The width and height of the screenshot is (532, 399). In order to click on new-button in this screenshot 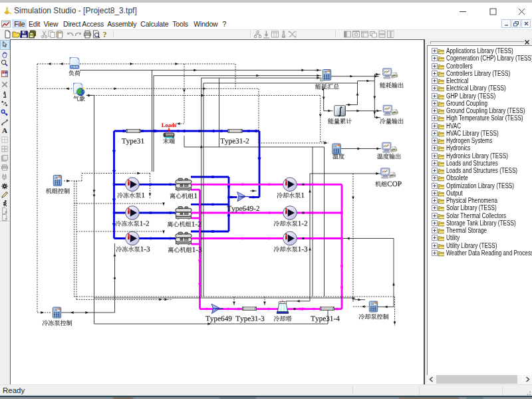, I will do `click(8, 35)`.